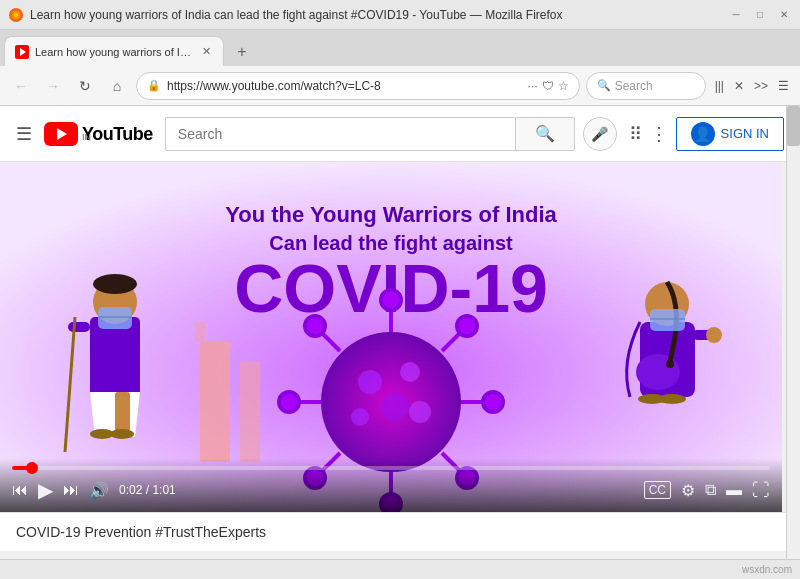  What do you see at coordinates (141, 532) in the screenshot?
I see `video-title: COVID-19 Prevention #TrustTheExperts` at bounding box center [141, 532].